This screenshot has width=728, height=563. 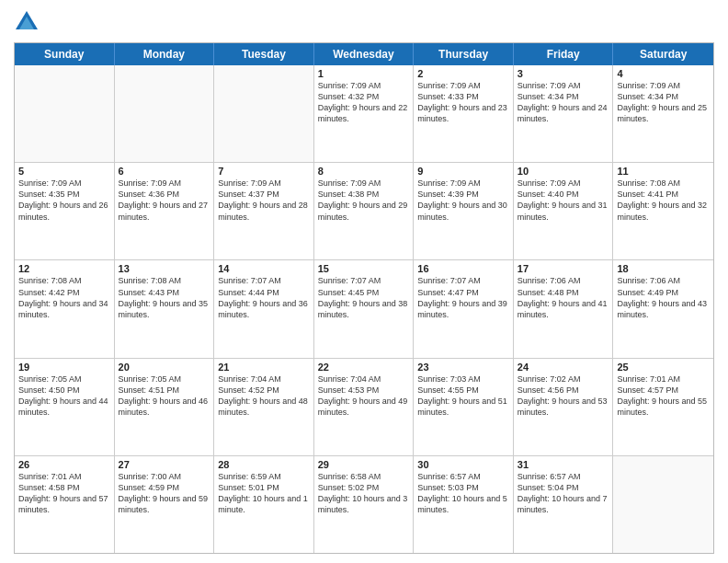 What do you see at coordinates (364, 54) in the screenshot?
I see `weekday-header: Wednesday` at bounding box center [364, 54].